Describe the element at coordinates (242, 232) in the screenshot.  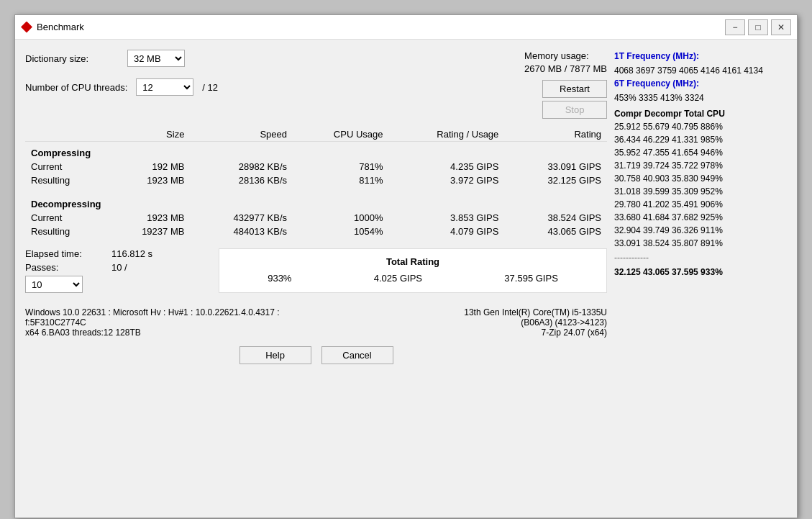
I see `decomp-res-speed: 484013 KB/s` at that location.